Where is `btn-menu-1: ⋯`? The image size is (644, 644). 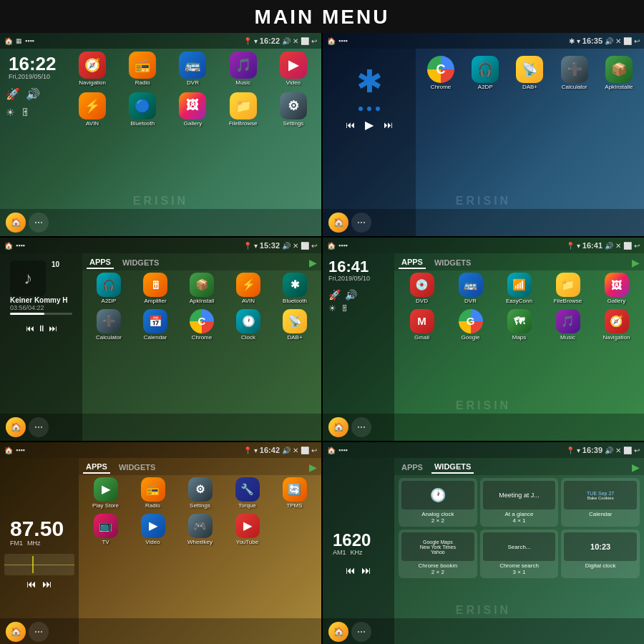
btn-menu-1: ⋯ is located at coordinates (39, 223).